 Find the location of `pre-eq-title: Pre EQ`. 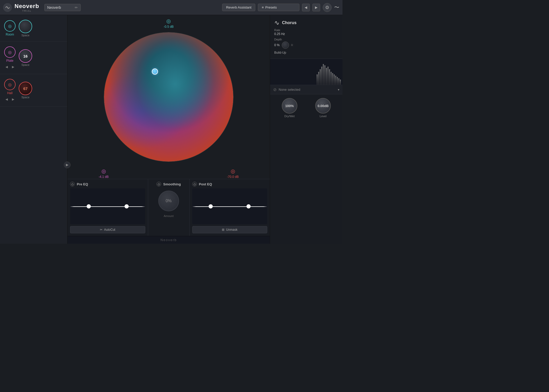

pre-eq-title: Pre EQ is located at coordinates (83, 184).